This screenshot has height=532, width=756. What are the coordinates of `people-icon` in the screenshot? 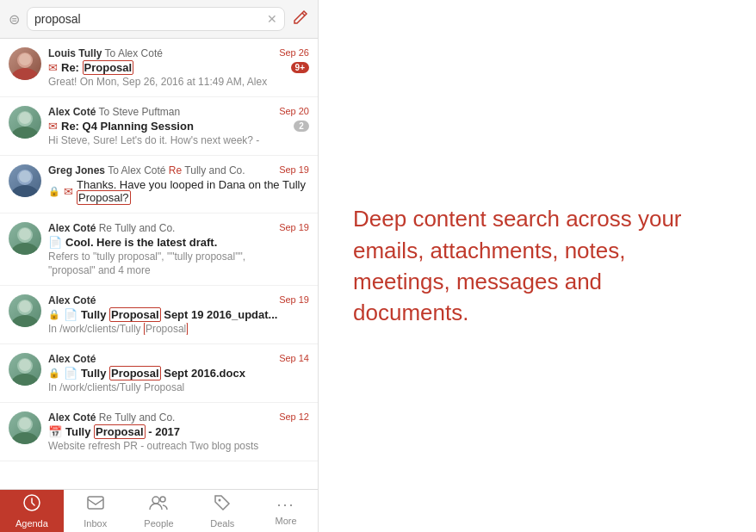 It's located at (158, 504).